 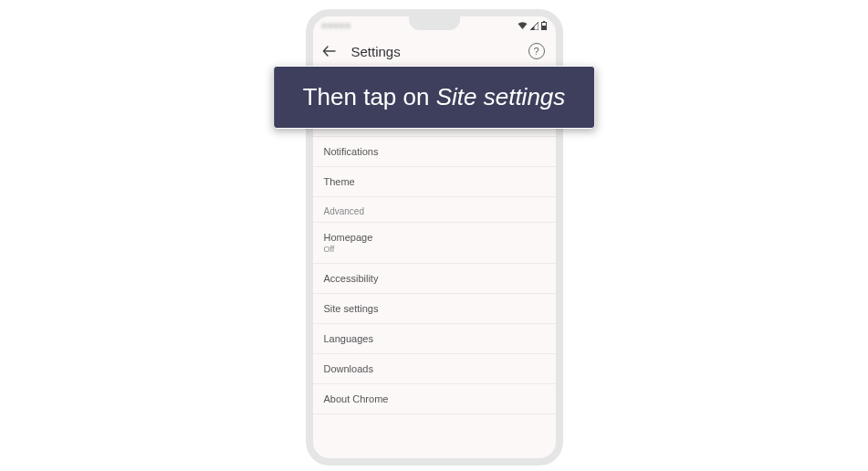 I want to click on battery-icon, so click(x=544, y=26).